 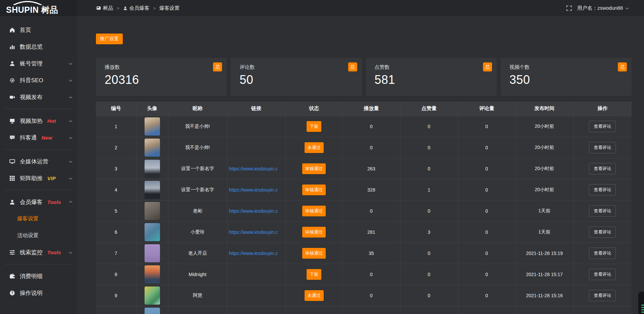 I want to click on sidebar: 首页数据总览账号管理抖音SEO视频发布视频加热Hot抖客通New全媒体运营矩阵助…, so click(x=39, y=165).